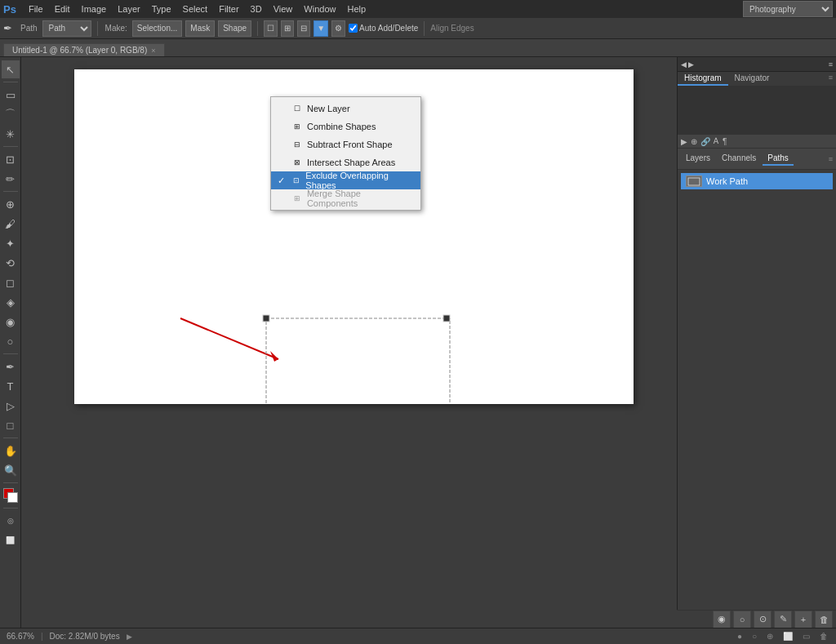 Image resolution: width=836 pixels, height=644 pixels. What do you see at coordinates (824, 637) in the screenshot?
I see `status-icon-6: 🗑` at bounding box center [824, 637].